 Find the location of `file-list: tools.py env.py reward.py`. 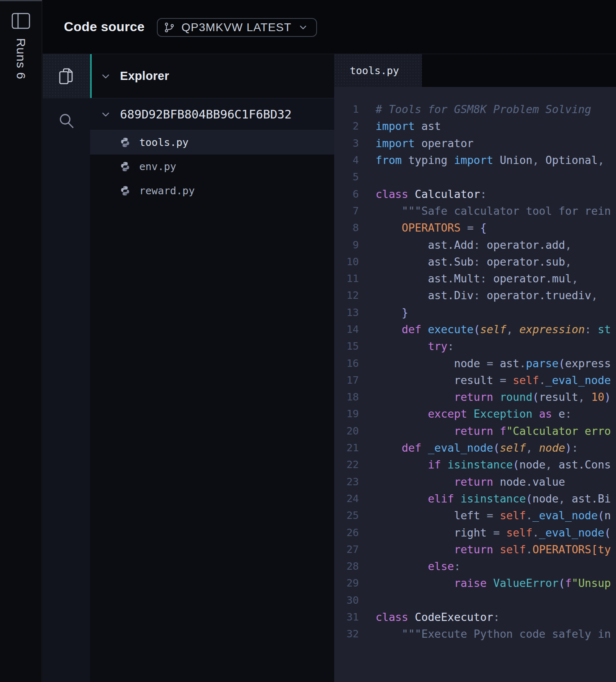

file-list: tools.py env.py reward.py is located at coordinates (212, 166).